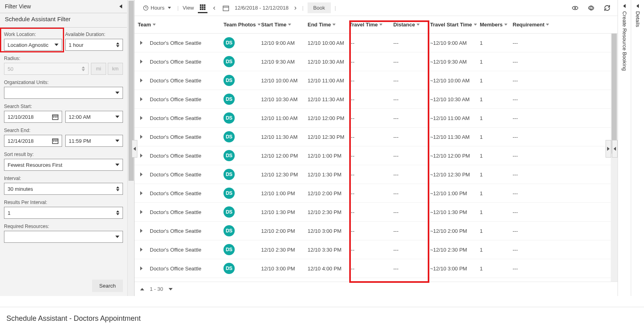 The width and height of the screenshot is (644, 330). What do you see at coordinates (376, 137) in the screenshot?
I see `table-row: Doctor's Office SeattleDS12/10 11:30 AM1…` at bounding box center [376, 137].